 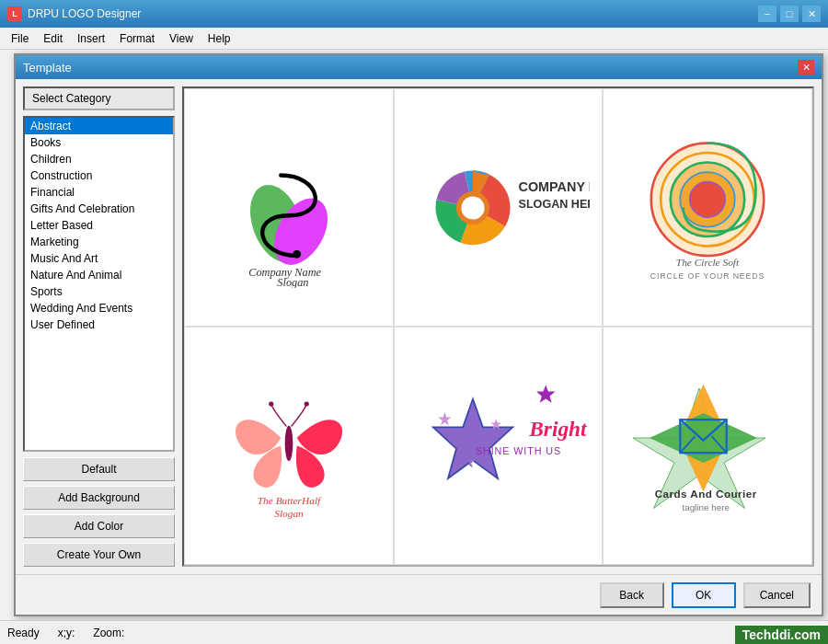 I want to click on logo-cell-1: Company Name Slogan, so click(x=289, y=208).